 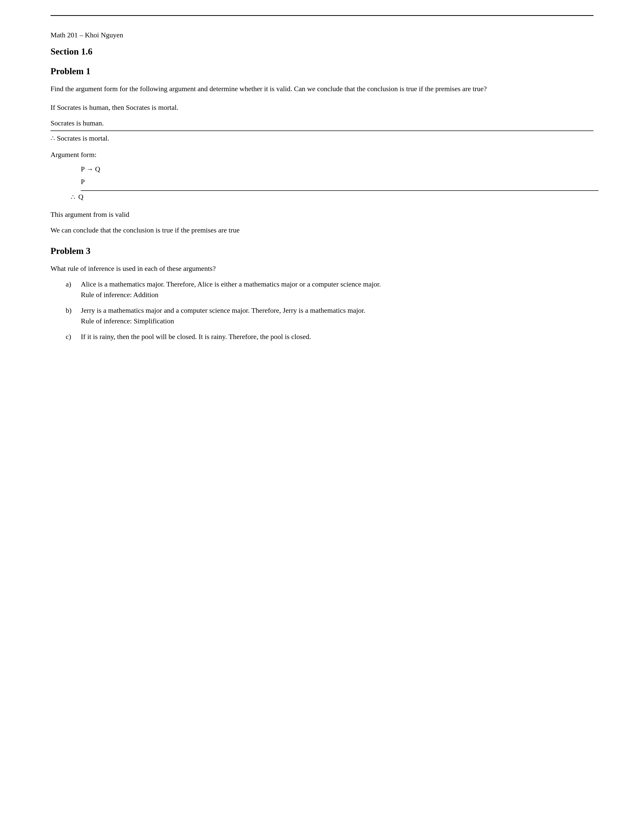 What do you see at coordinates (322, 214) in the screenshot?
I see `validity1: This argument from is valid` at bounding box center [322, 214].